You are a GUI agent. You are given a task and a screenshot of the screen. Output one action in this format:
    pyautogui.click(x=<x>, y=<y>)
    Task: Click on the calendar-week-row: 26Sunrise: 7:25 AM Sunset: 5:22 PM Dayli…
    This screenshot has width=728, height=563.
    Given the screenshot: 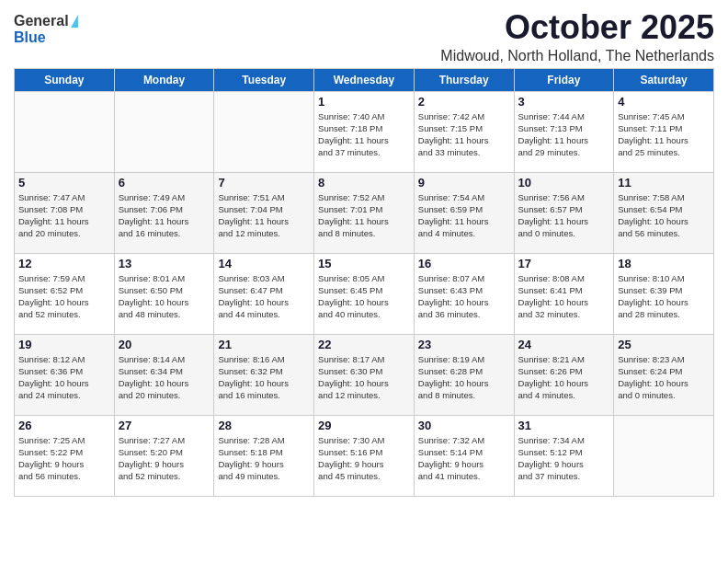 What is the action you would take?
    pyautogui.click(x=364, y=455)
    